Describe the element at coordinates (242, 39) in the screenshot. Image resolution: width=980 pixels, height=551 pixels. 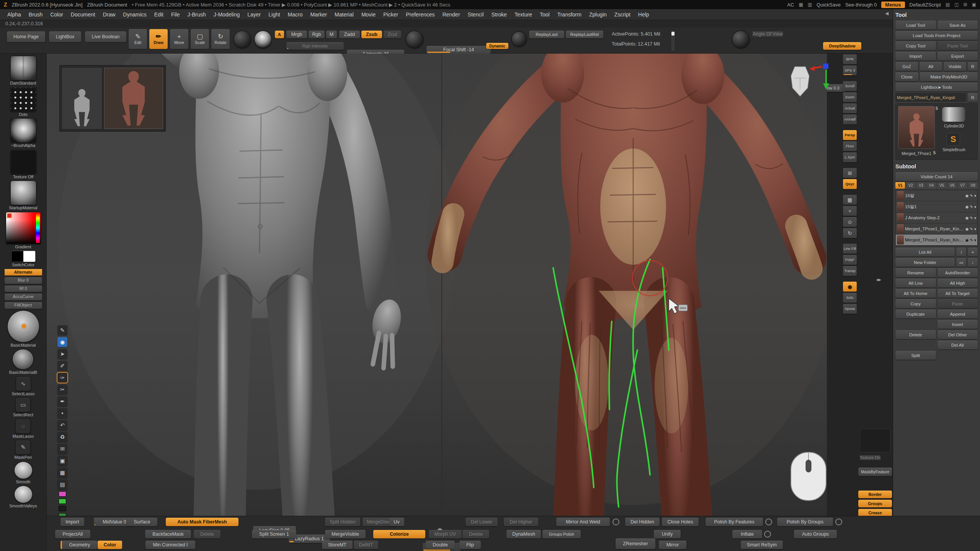
I see `stroke-preview-icon` at that location.